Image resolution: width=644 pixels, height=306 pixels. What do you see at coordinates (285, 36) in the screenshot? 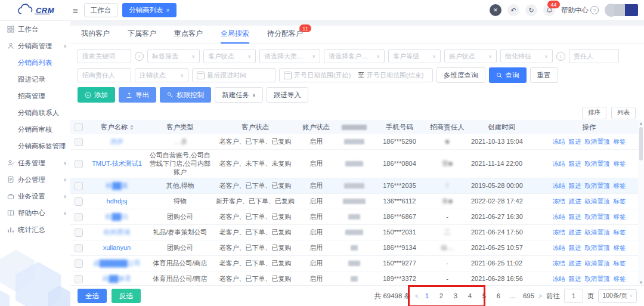
I see `tab-4: 待分配客户11` at bounding box center [285, 36].